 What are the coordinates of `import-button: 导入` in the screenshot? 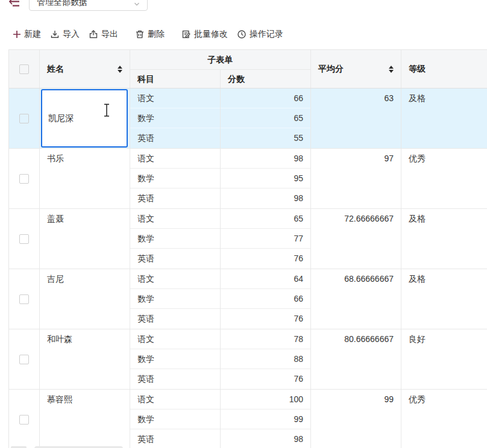 It's located at (65, 34).